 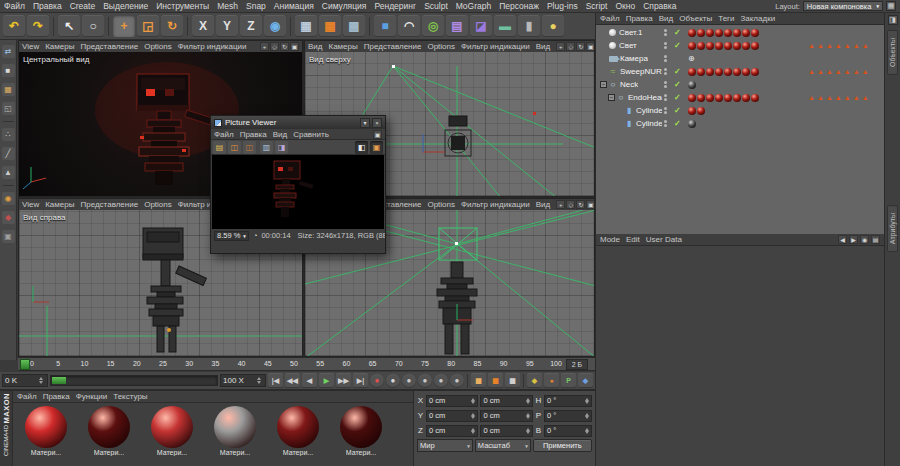 I want to click on histogram-icon: ▥, so click(x=266, y=148).